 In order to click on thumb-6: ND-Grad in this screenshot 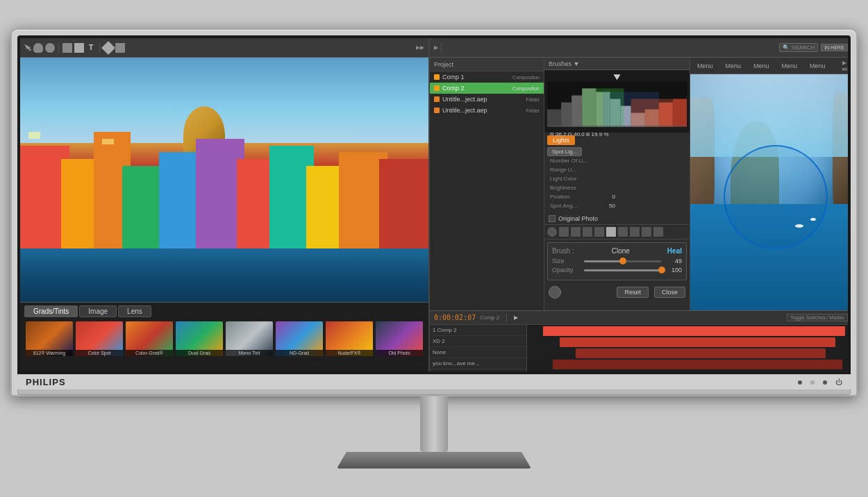, I will do `click(299, 339)`.